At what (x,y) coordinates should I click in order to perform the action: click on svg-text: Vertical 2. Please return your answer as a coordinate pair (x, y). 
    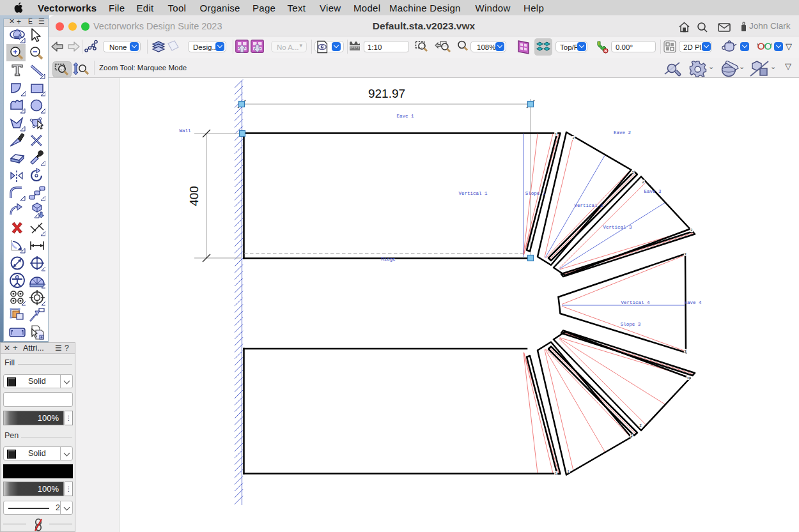
    Looking at the image, I should click on (588, 206).